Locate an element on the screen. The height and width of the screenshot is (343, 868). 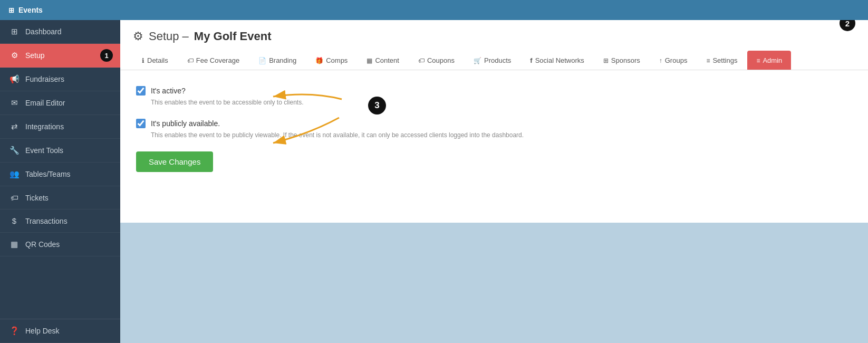
checkbox-active is located at coordinates (141, 91).